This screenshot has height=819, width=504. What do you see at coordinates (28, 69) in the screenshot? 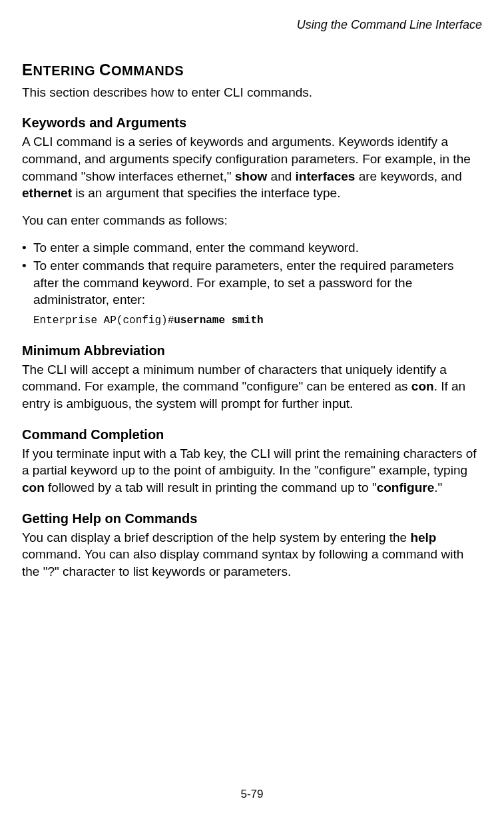
I see `section-title-prefix: E` at bounding box center [28, 69].